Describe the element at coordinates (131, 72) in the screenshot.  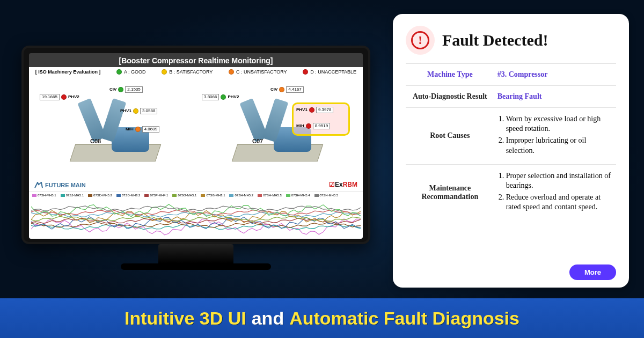
I see `legend-good: A : GOOD` at that location.